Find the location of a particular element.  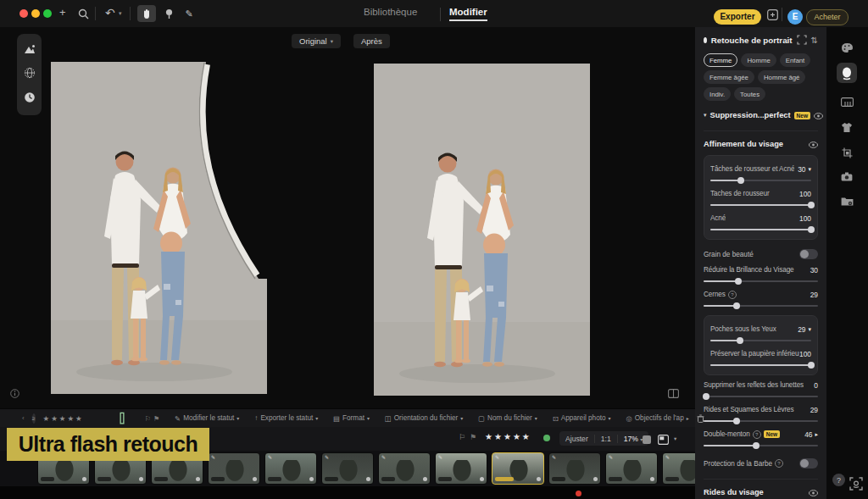

info-icon is located at coordinates (15, 394).